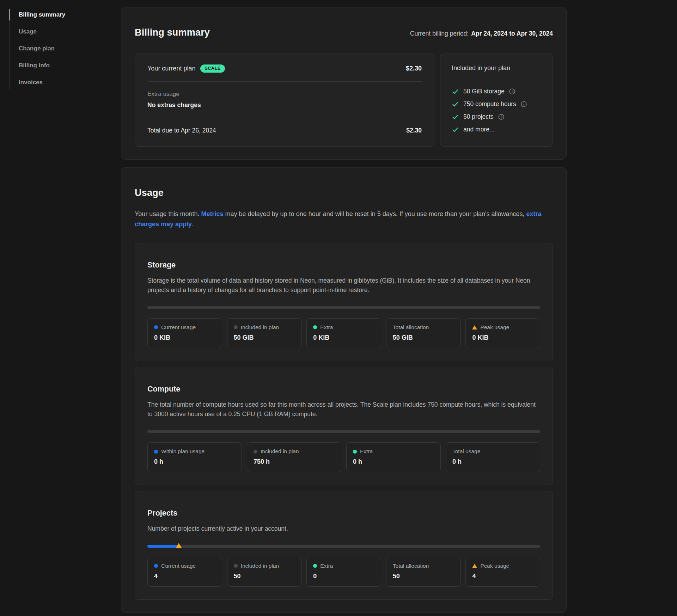 The height and width of the screenshot is (616, 677). I want to click on compute-progress-bar, so click(344, 432).